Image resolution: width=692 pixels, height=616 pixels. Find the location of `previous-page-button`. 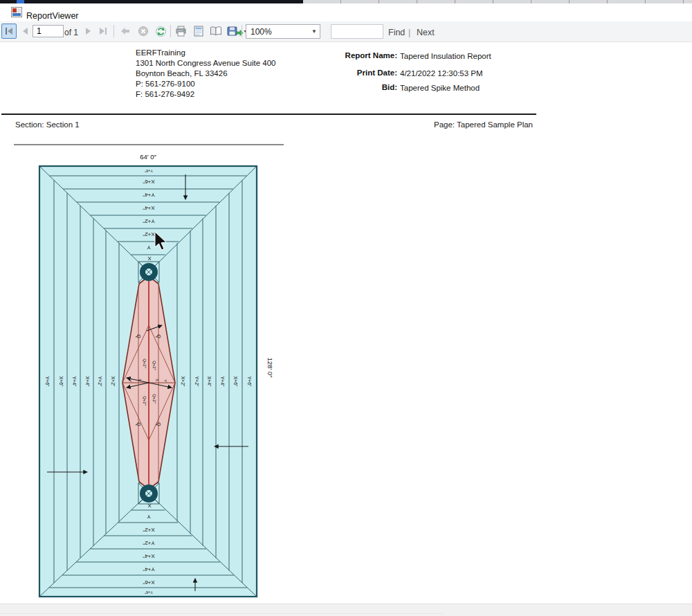

previous-page-button is located at coordinates (26, 31).